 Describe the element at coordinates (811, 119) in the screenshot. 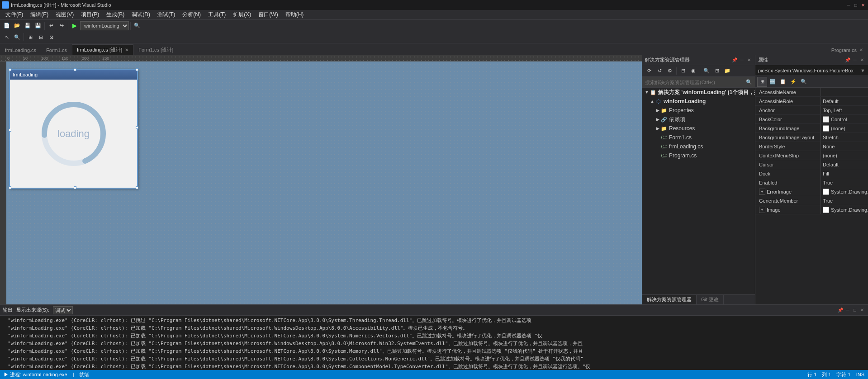

I see `props-row-backcolor: BackColor Control` at that location.